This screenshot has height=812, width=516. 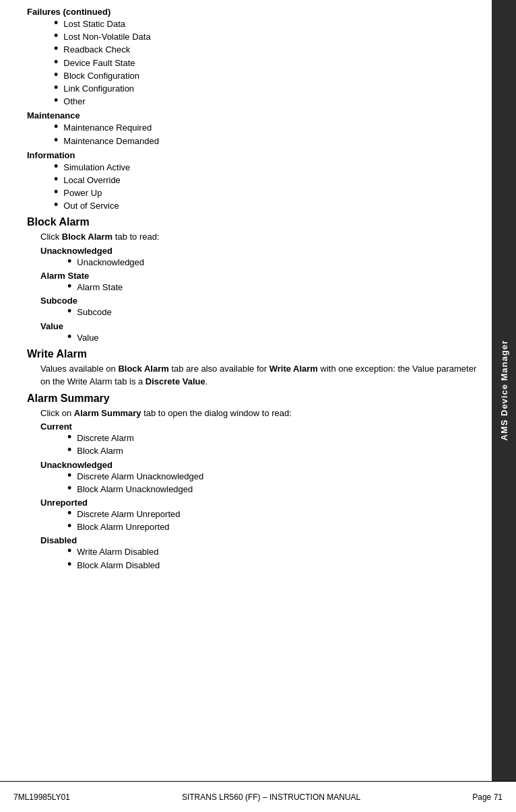 What do you see at coordinates (100, 287) in the screenshot?
I see `bullet-text: Alarm State` at bounding box center [100, 287].